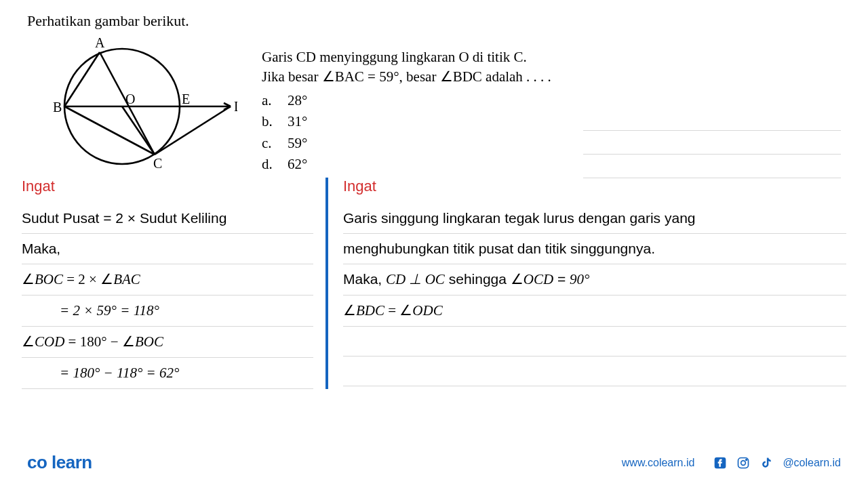 The image size is (868, 488). I want to click on circle-diagram: A B C D E O, so click(132, 103).